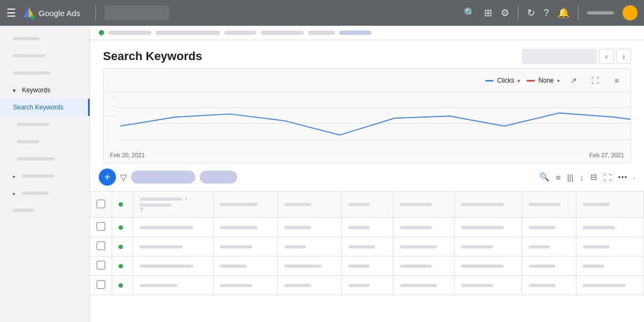 This screenshot has height=322, width=644. I want to click on download-icon: ↓, so click(582, 177).